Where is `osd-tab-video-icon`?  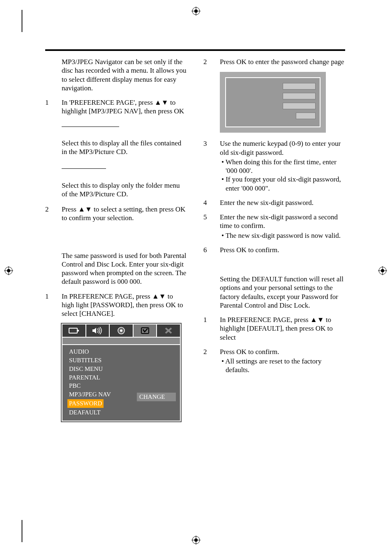
osd-tab-video-icon is located at coordinates (122, 331).